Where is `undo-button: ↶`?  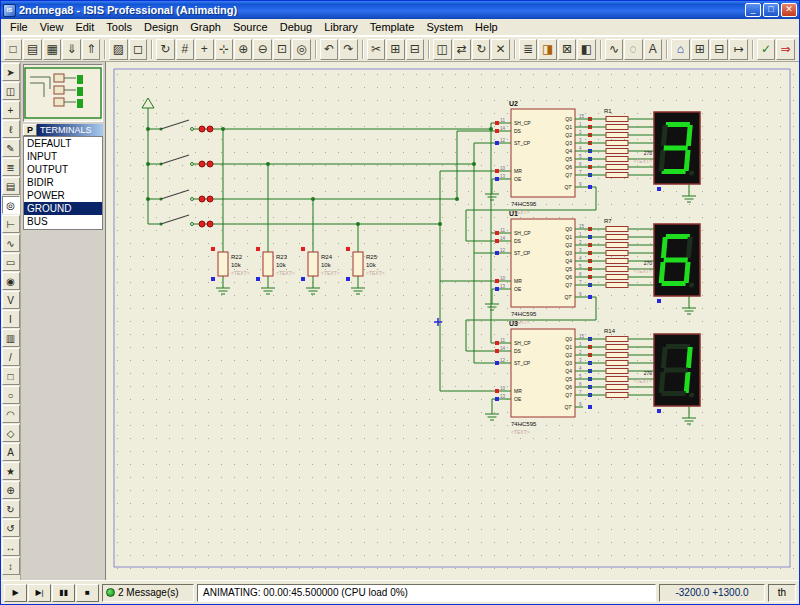
undo-button: ↶ is located at coordinates (329, 50).